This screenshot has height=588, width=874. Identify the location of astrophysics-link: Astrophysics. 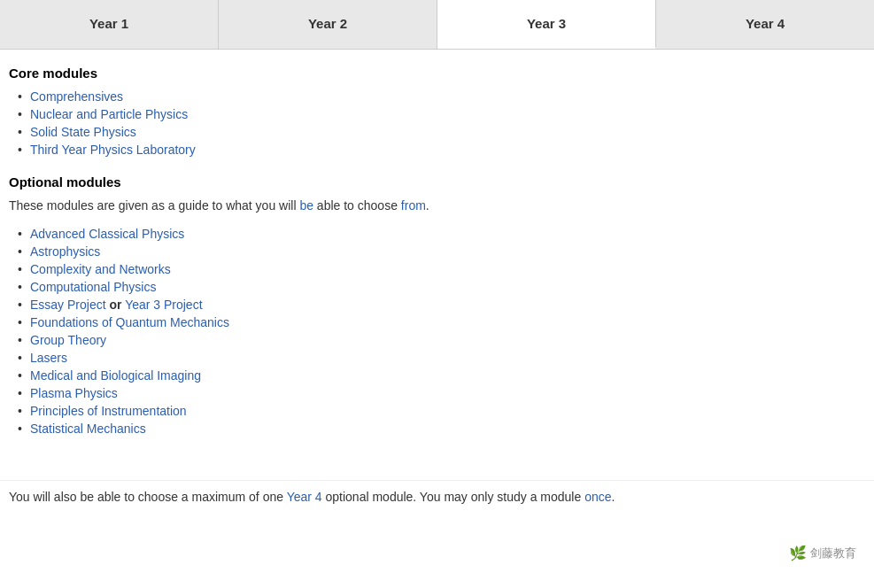
(66, 251).